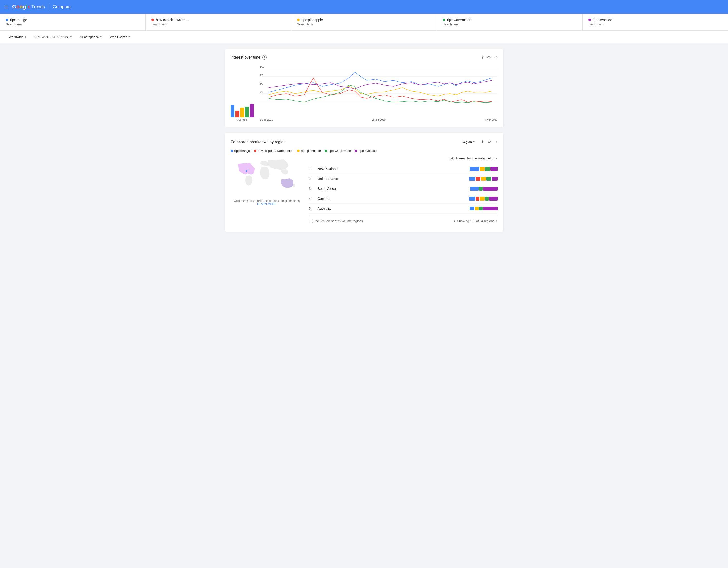  Describe the element at coordinates (364, 143) in the screenshot. I see `main-content: Interest over time ? ⇣ <> ⇨ Average` at that location.